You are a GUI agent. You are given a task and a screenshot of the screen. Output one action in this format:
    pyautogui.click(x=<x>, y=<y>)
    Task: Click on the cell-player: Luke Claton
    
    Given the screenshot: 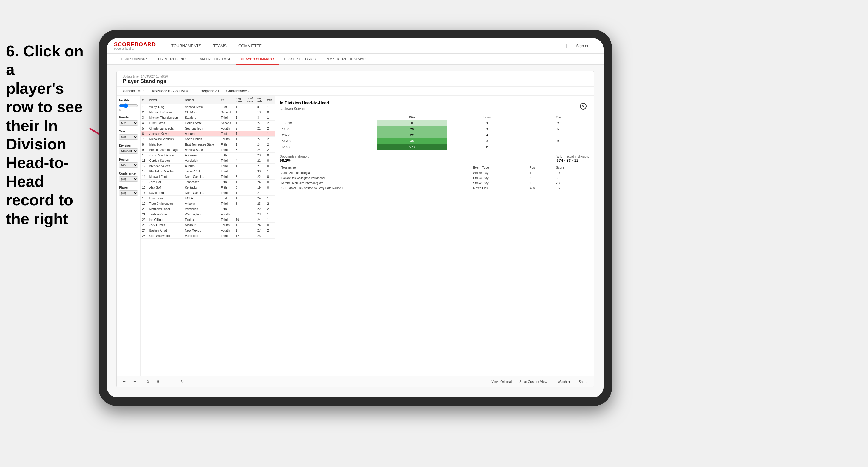 What is the action you would take?
    pyautogui.click(x=166, y=123)
    